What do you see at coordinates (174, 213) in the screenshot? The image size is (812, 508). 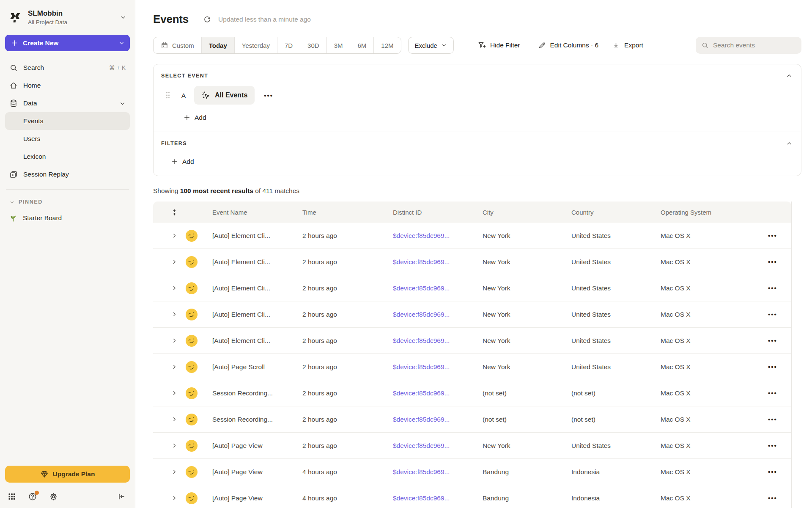 I see `collapse-rows-icon` at bounding box center [174, 213].